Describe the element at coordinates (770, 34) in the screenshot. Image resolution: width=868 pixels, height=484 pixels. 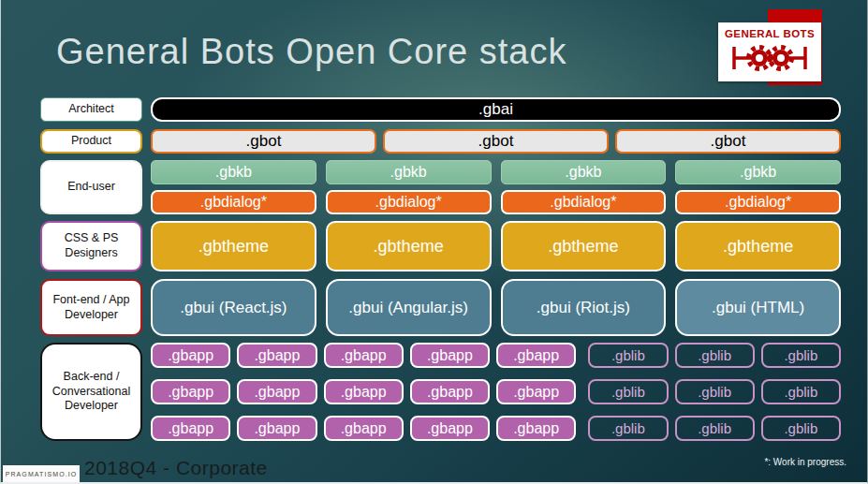
I see `logo-brand-text: GENERAL BOTS` at that location.